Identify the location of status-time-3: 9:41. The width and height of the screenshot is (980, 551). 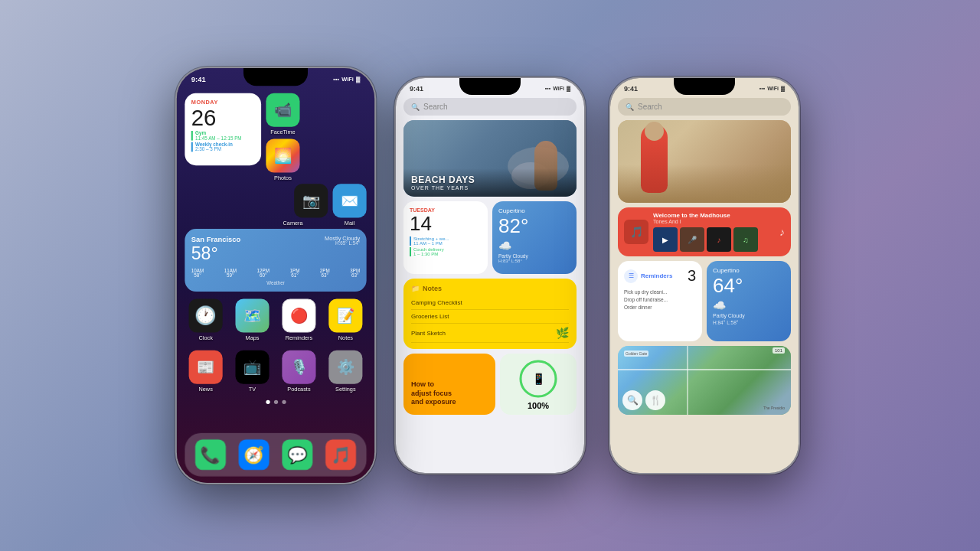
(631, 89).